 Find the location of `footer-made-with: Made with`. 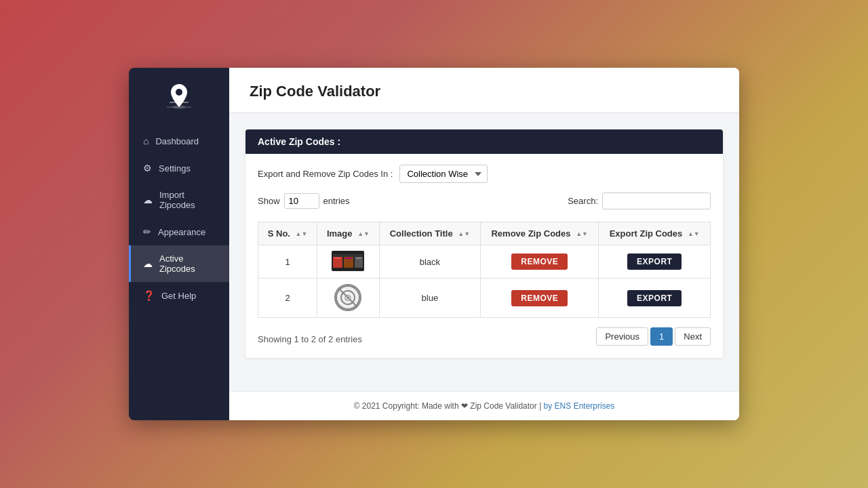

footer-made-with: Made with is located at coordinates (441, 406).